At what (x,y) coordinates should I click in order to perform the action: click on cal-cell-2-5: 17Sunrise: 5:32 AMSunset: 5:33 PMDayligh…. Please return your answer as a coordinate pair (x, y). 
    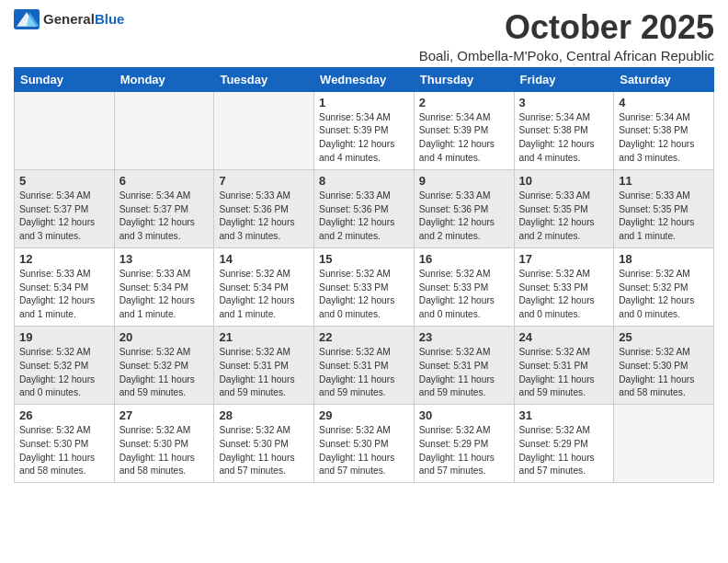
    Looking at the image, I should click on (564, 287).